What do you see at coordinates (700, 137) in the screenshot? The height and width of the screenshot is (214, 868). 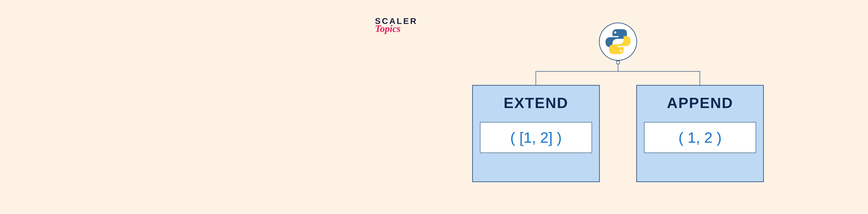 I see `append-value: ( 1, 2 )` at bounding box center [700, 137].